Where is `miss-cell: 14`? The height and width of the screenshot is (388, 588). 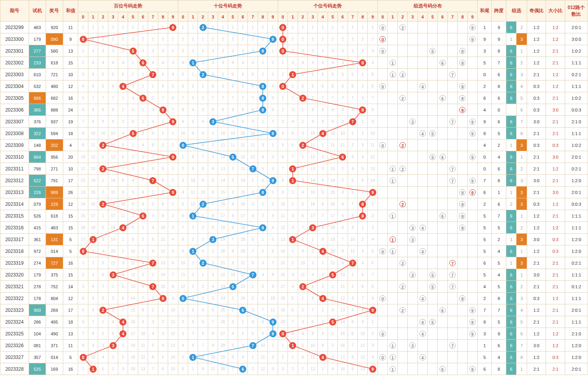 miss-cell: 14 is located at coordinates (93, 181).